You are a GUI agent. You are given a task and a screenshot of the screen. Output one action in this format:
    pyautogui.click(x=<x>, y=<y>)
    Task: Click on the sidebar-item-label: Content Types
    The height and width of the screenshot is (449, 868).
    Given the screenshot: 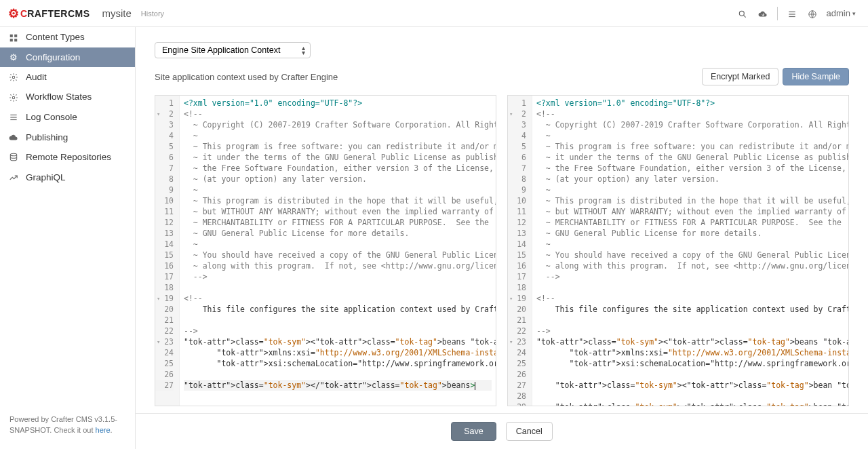 What is the action you would take?
    pyautogui.click(x=56, y=37)
    